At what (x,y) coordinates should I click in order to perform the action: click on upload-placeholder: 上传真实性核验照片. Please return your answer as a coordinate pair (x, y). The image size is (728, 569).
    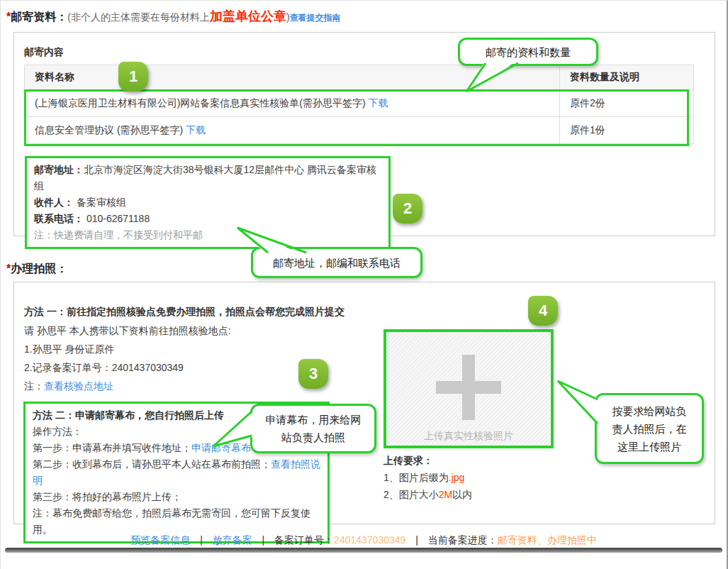
    Looking at the image, I should click on (469, 436).